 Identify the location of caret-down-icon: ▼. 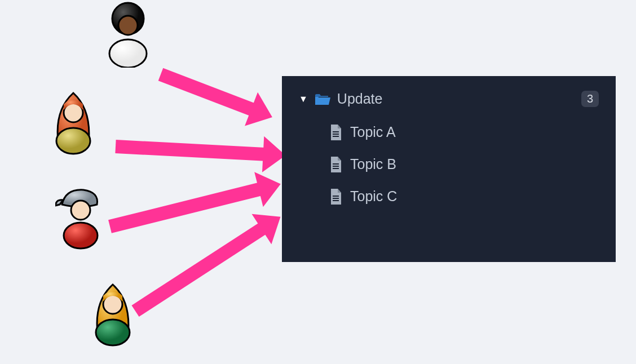
(303, 99).